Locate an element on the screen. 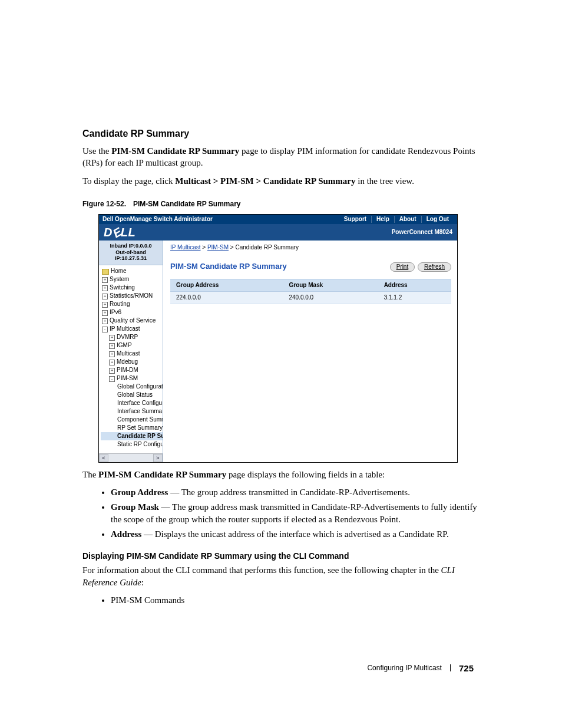  label: Global Configuration is located at coordinates (140, 387).